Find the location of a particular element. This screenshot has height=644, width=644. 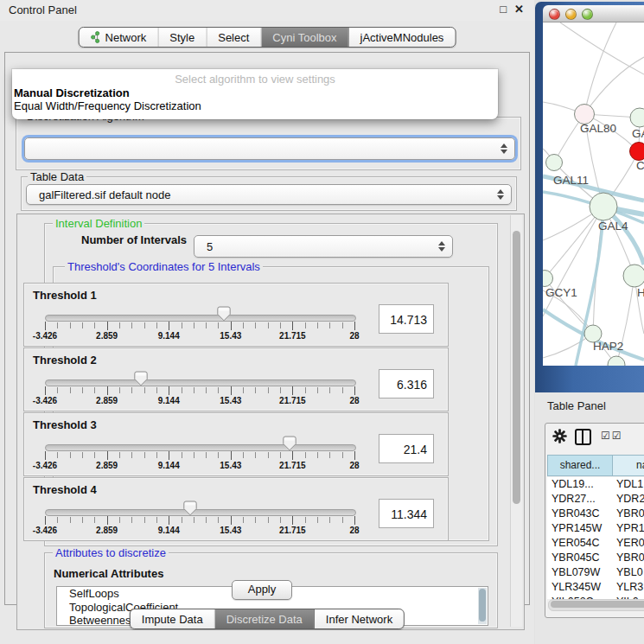

settings-scrollbar-thumb is located at coordinates (517, 367).